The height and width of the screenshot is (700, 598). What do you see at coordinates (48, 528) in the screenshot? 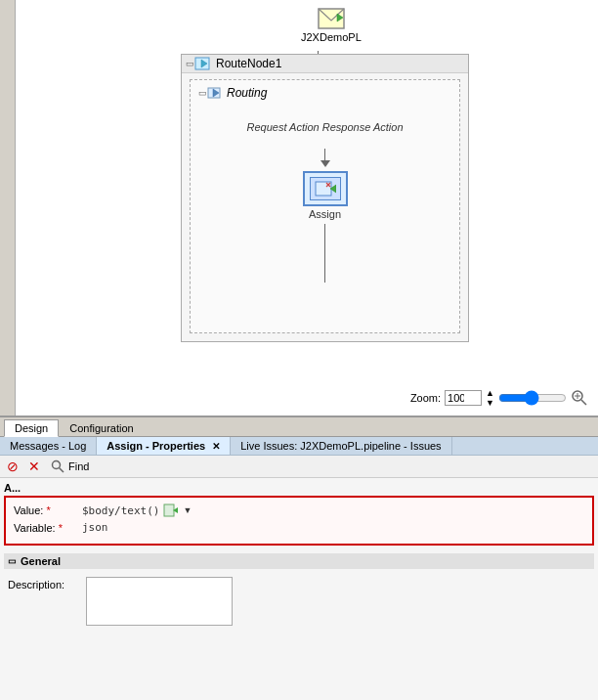
I see `variable-label: Variable: *` at bounding box center [48, 528].